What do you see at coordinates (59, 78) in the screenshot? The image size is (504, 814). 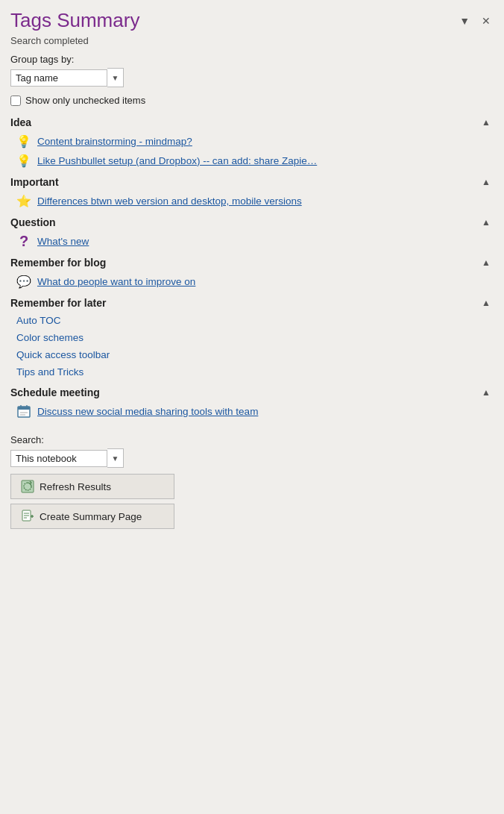 I see `group-by-select: Tag name Section Title` at bounding box center [59, 78].